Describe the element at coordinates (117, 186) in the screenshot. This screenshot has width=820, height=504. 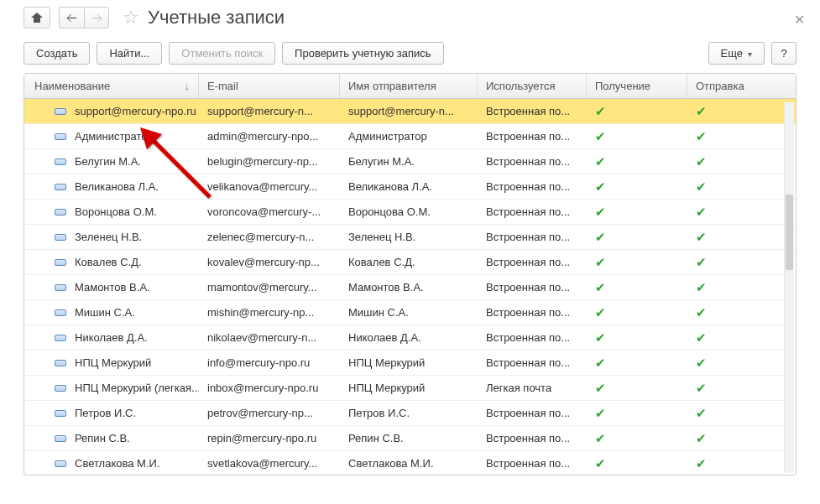
I see `cell-name: Великанова Л.А.` at that location.